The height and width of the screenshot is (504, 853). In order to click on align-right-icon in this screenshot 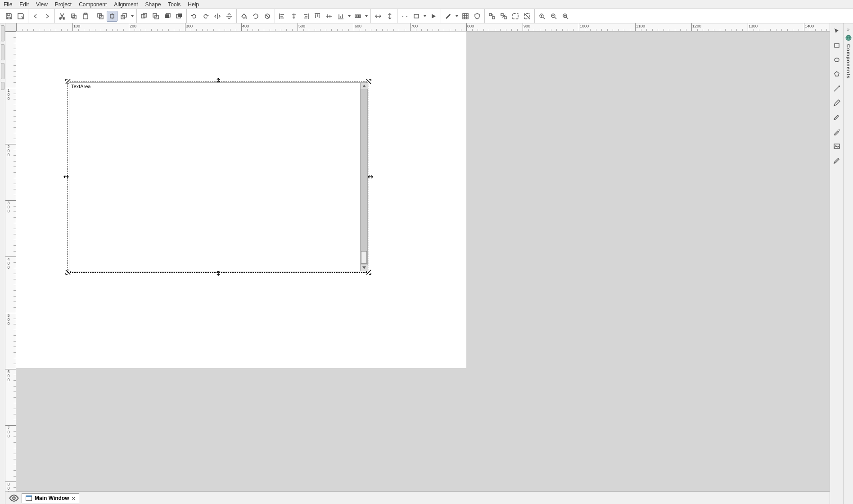, I will do `click(306, 16)`.